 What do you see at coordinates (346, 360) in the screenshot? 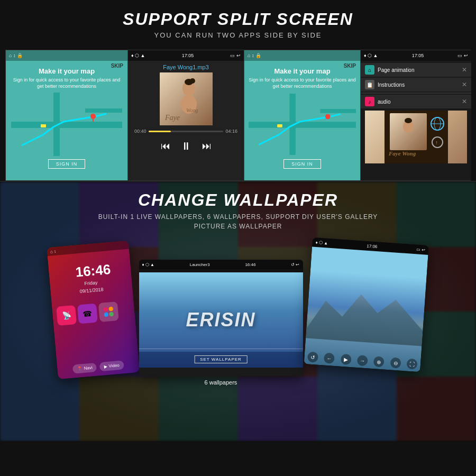
I see `gallery-ctrl-play: ▶` at bounding box center [346, 360].